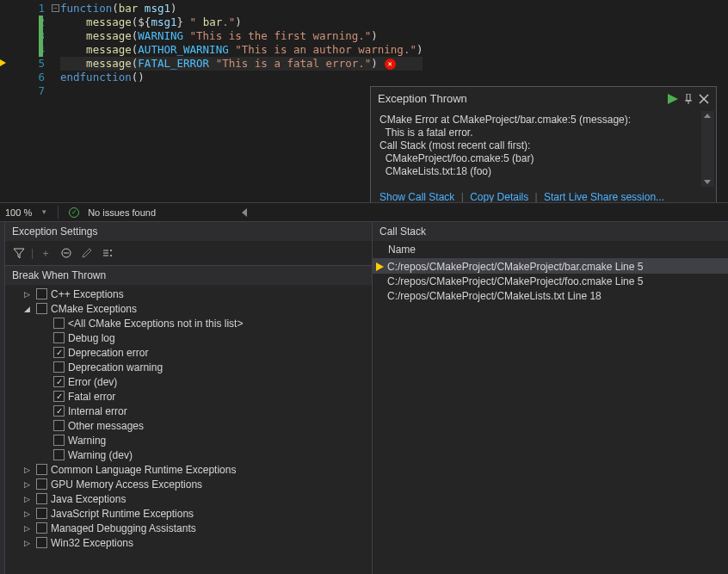  What do you see at coordinates (19, 213) in the screenshot?
I see `zoom-level: 100 %` at bounding box center [19, 213].